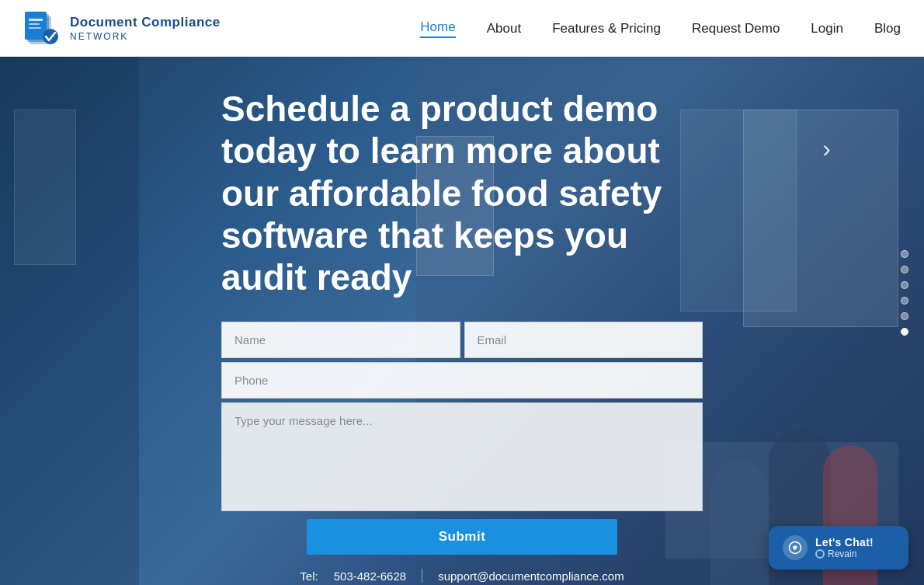 The width and height of the screenshot is (924, 585). What do you see at coordinates (122, 28) in the screenshot?
I see `logo-area: Document Compliance Network` at bounding box center [122, 28].